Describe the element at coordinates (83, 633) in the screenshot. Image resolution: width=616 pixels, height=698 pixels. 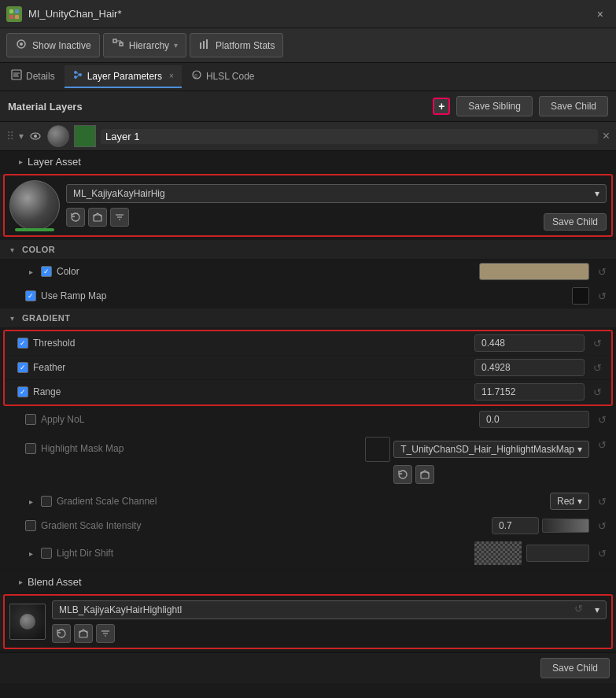
I see `blend-asset-browse-icon` at that location.